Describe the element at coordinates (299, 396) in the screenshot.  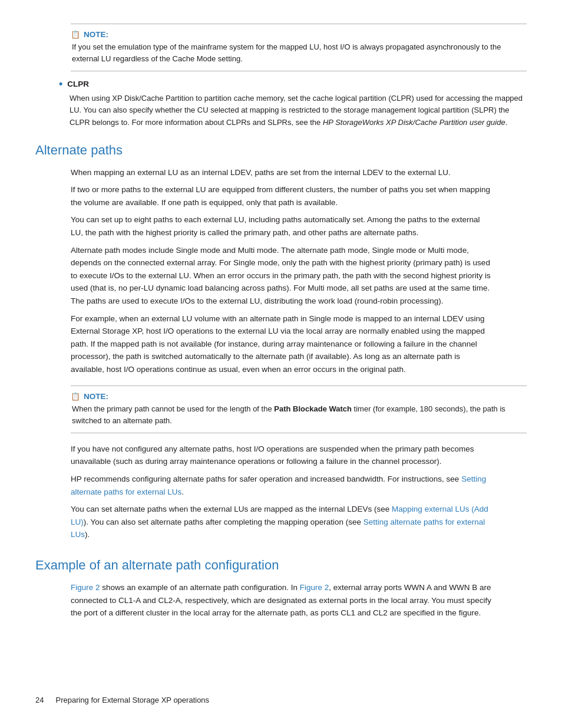
I see `note-label-2: 📋 NOTE:` at that location.